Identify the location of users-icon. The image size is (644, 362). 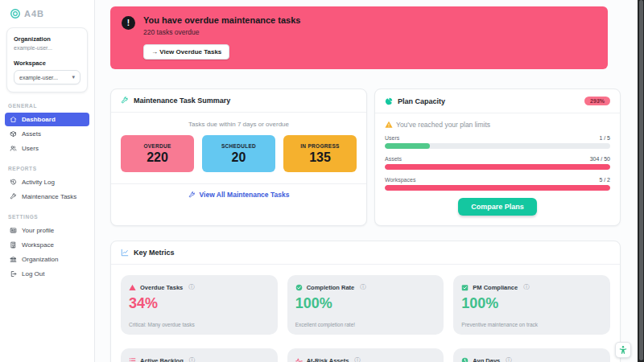
(13, 148).